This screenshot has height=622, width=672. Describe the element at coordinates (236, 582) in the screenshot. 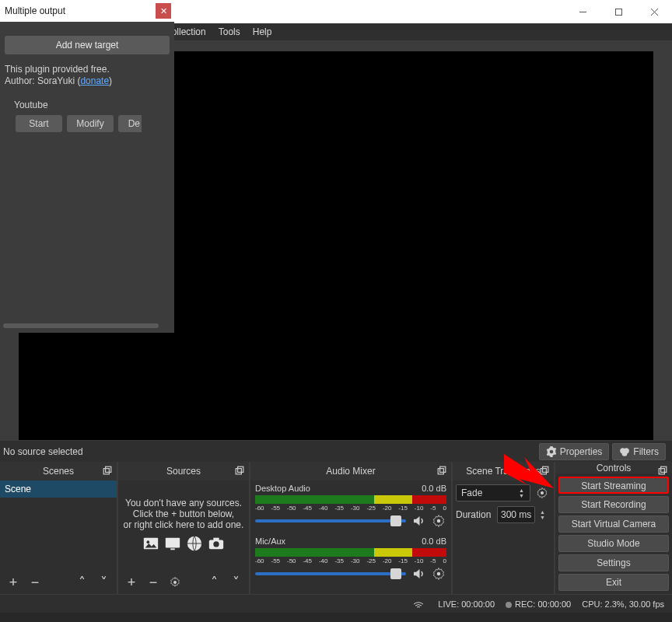

I see `source-down-button: ˅` at that location.